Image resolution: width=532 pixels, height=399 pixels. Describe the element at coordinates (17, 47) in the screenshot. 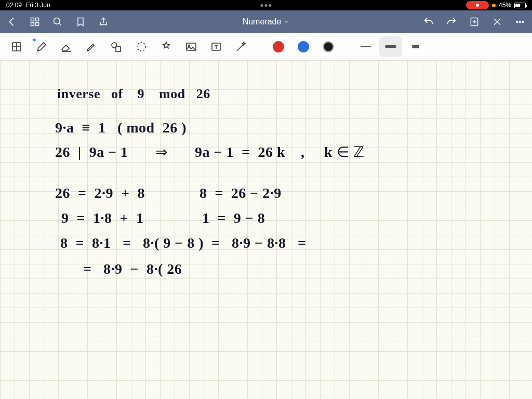

I see `notebook-tool` at that location.